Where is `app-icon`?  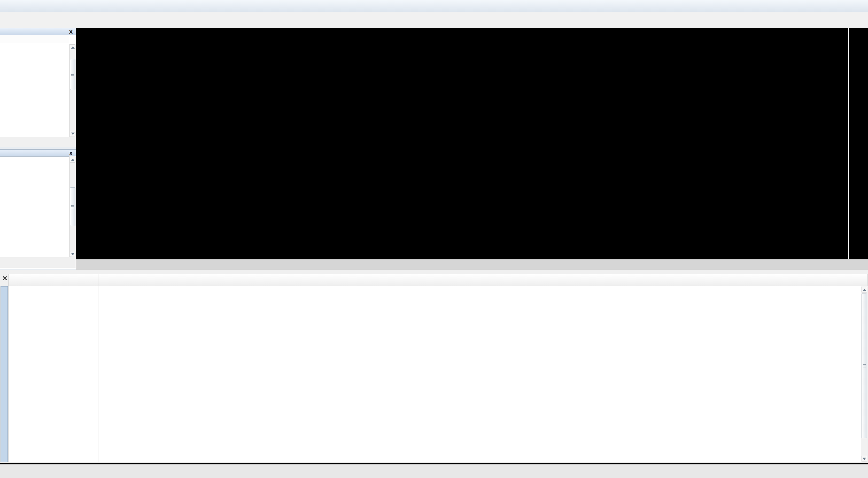
app-icon is located at coordinates (7, 6).